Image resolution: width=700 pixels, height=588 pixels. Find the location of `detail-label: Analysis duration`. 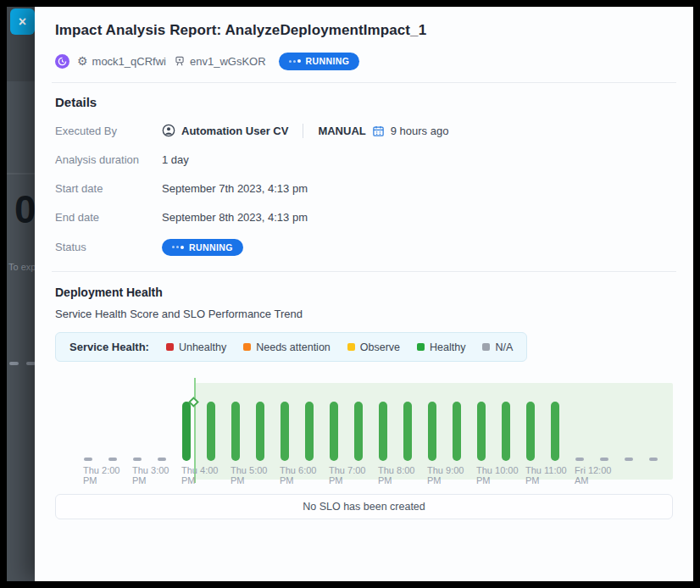

detail-label: Analysis duration is located at coordinates (108, 159).